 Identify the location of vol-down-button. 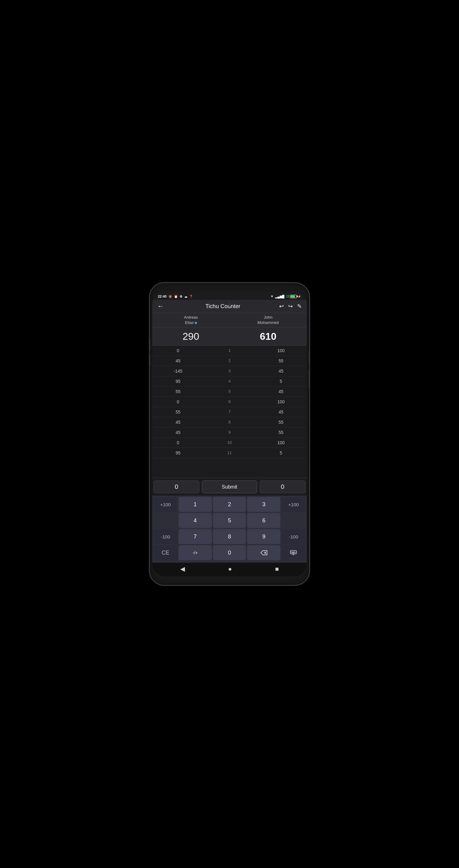
(150, 361).